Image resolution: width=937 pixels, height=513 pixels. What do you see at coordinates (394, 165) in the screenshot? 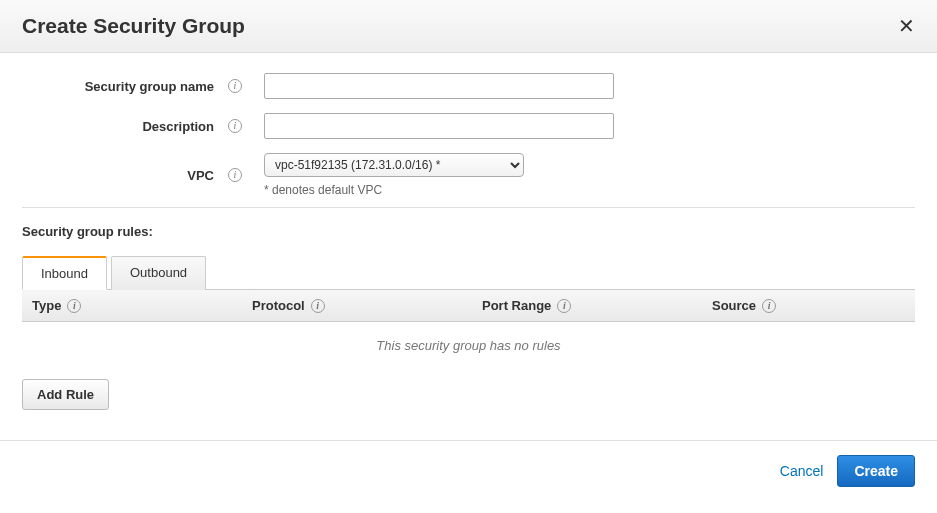
I see `vpc-select: vpc-51f92135 (172.31.0.0/16) *` at bounding box center [394, 165].